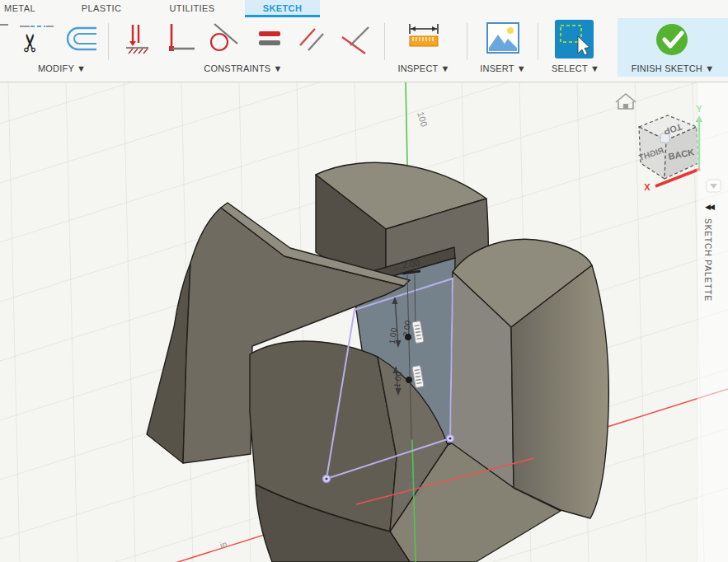 The width and height of the screenshot is (728, 562). Describe the element at coordinates (503, 40) in the screenshot. I see `image-icon` at that location.